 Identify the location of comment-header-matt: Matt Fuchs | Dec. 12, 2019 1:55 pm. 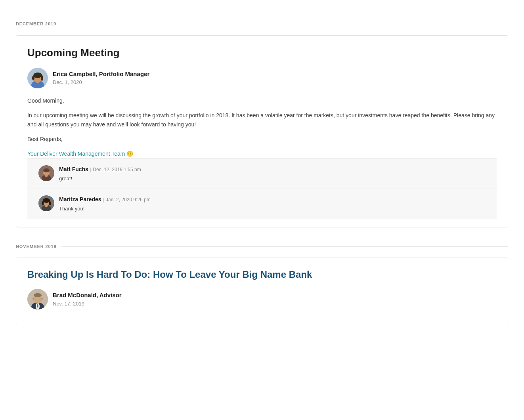
(100, 170).